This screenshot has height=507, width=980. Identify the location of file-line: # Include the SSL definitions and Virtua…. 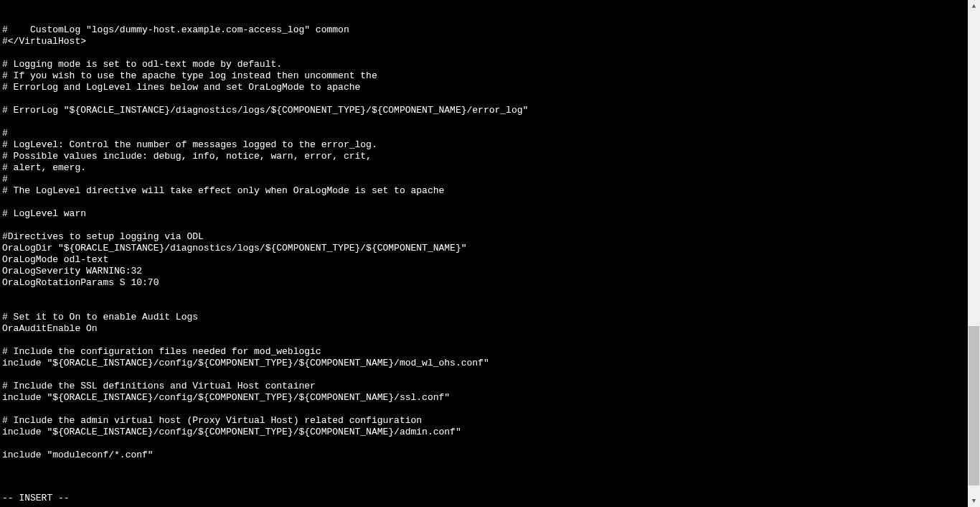
(484, 386).